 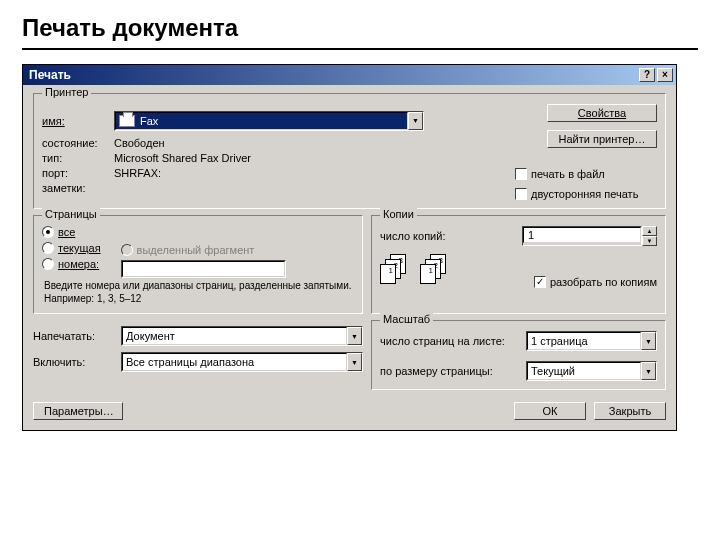 I want to click on printwhat-label: Напечатать:, so click(x=73, y=336).